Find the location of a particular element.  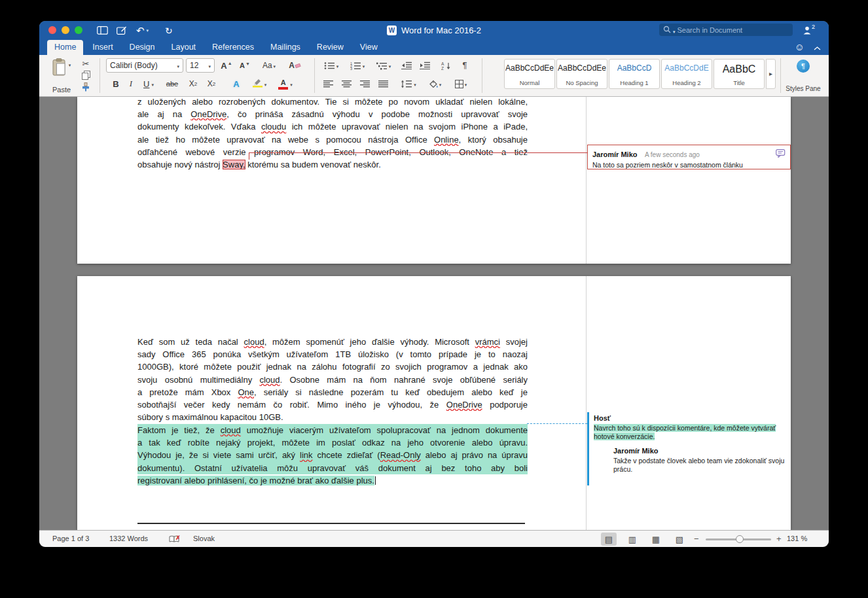

style-heading-2: AaBbCcDdEHeading 2 is located at coordinates (687, 74).